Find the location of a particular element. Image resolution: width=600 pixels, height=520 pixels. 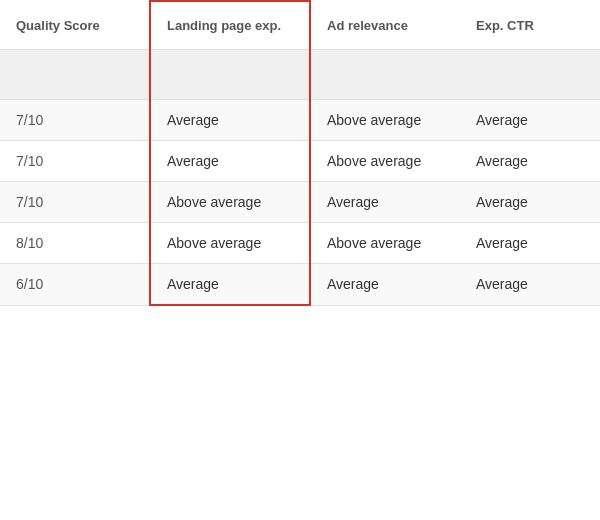

header-quality-score: Quality Score is located at coordinates (75, 26).